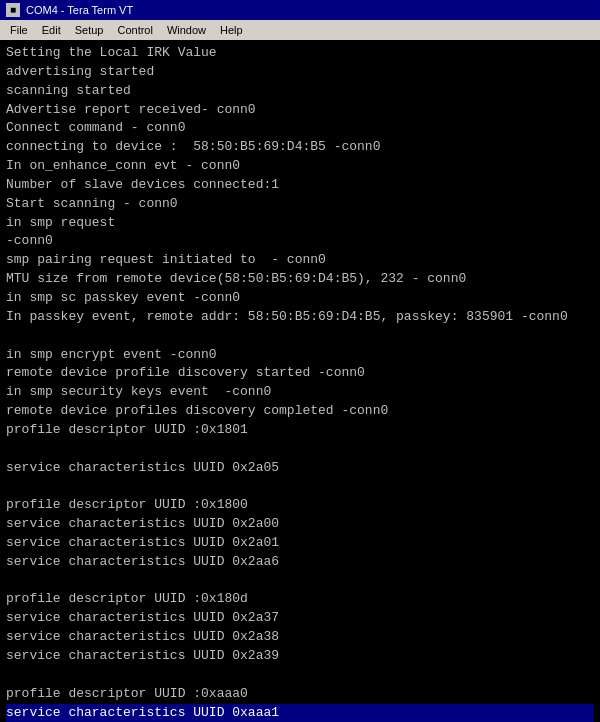  Describe the element at coordinates (300, 713) in the screenshot. I see `terminal-line: service characteristics UUID 0xaaa1` at that location.